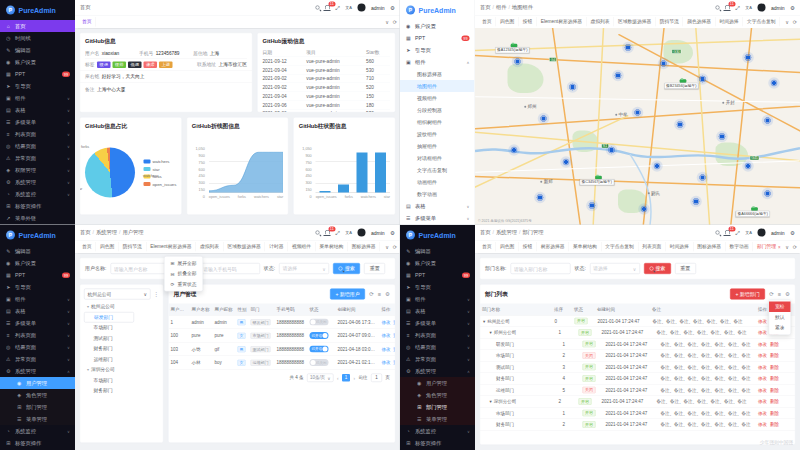 Image resolution: width=800 pixels, height=450 pixels. Describe the element at coordinates (652, 247) in the screenshot. I see `page-tab: 列表页面` at that location.